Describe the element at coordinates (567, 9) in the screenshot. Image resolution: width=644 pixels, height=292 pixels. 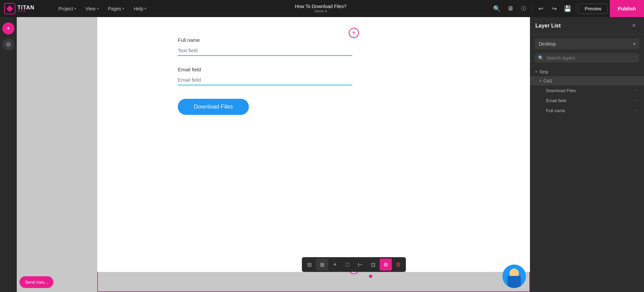
I see `topbar-right: 🔍 🖥 ⓘ ↩ ↪ 💾 Preview Publish` at that location.